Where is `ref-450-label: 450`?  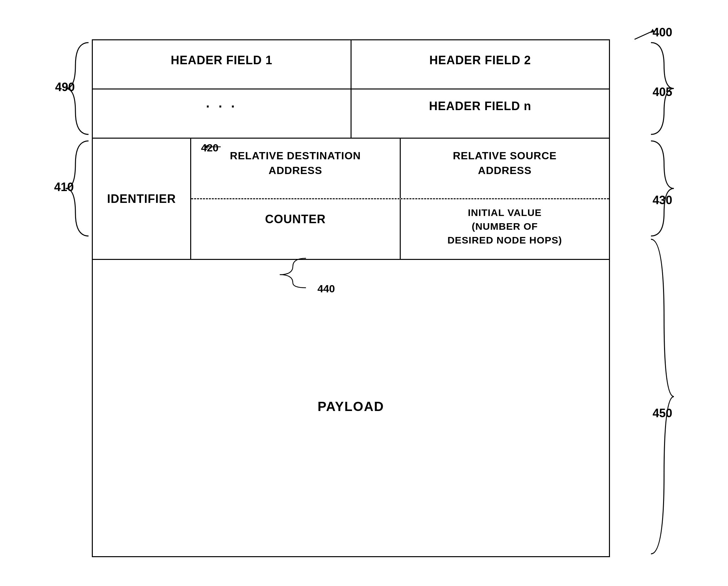 ref-450-label: 450 is located at coordinates (662, 413).